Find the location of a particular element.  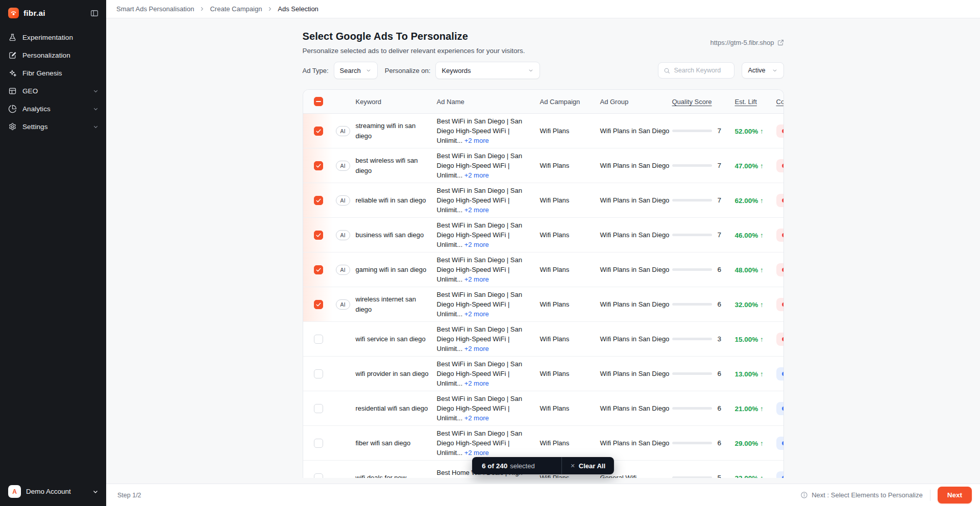

category-badge is located at coordinates (780, 235).